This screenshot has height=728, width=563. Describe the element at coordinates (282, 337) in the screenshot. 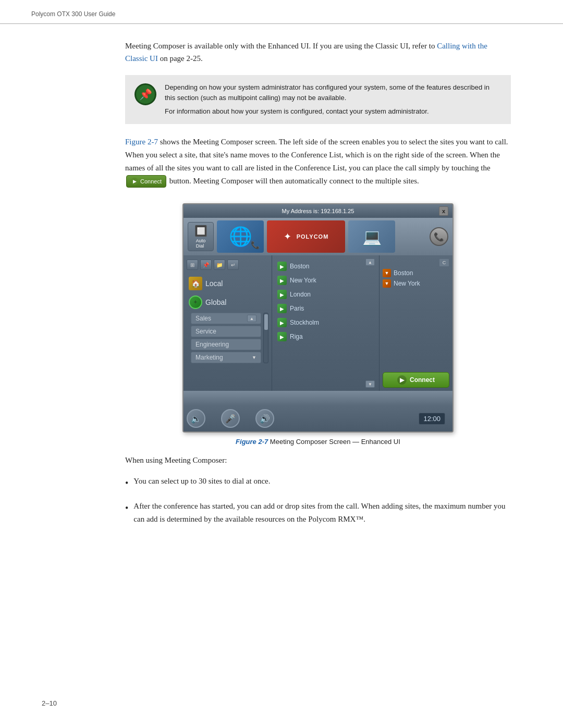

I see `riga-arrow-icon: ▶` at that location.